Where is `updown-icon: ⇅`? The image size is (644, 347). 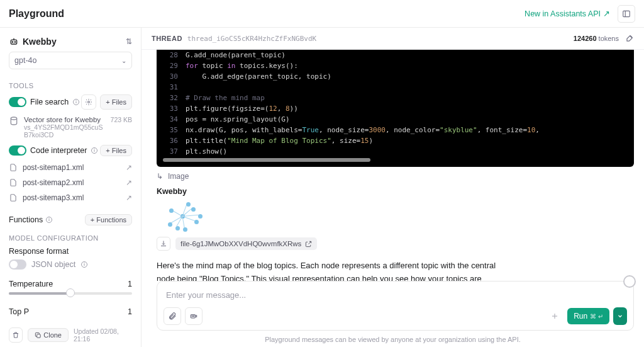
updown-icon: ⇅ is located at coordinates (129, 42).